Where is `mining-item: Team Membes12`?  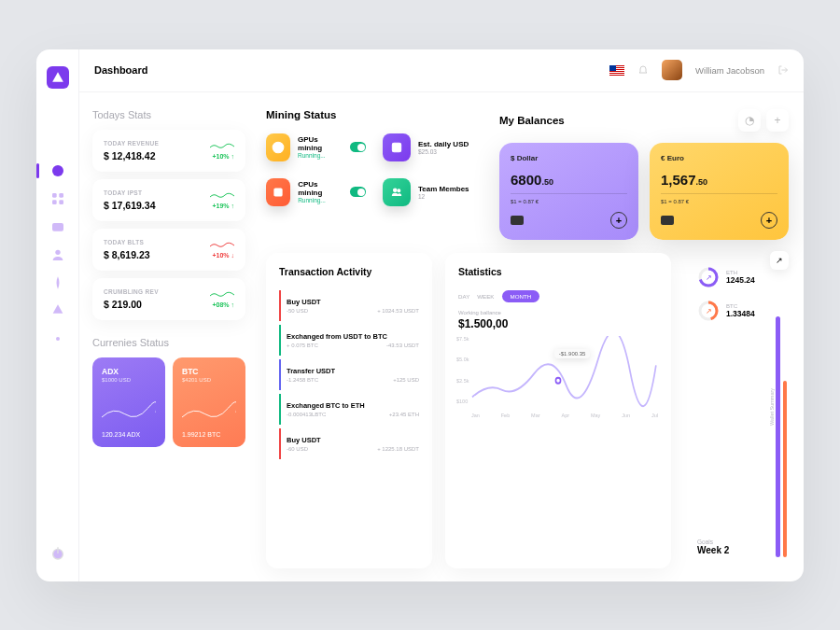 mining-item: Team Membes12 is located at coordinates (433, 192).